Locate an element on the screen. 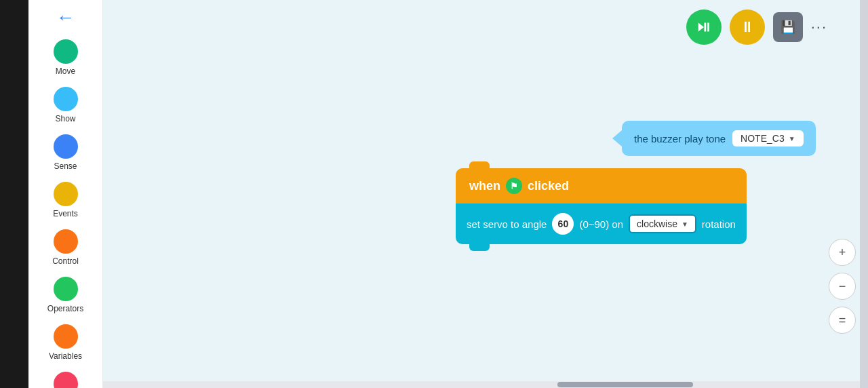 The width and height of the screenshot is (868, 388). sidebar-item-events: Events is located at coordinates (65, 200).